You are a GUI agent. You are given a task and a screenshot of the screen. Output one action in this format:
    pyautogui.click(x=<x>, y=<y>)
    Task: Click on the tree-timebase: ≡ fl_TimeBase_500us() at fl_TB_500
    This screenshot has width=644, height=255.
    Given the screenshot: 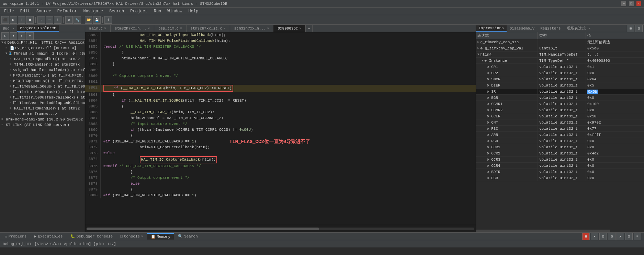 What is the action you would take?
    pyautogui.click(x=43, y=86)
    